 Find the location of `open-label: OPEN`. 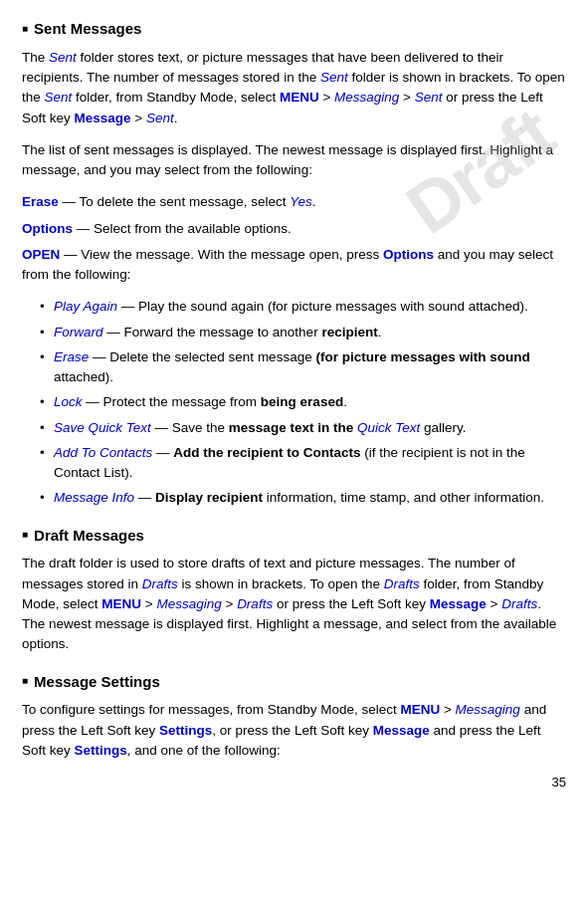

open-label: OPEN is located at coordinates (41, 255).